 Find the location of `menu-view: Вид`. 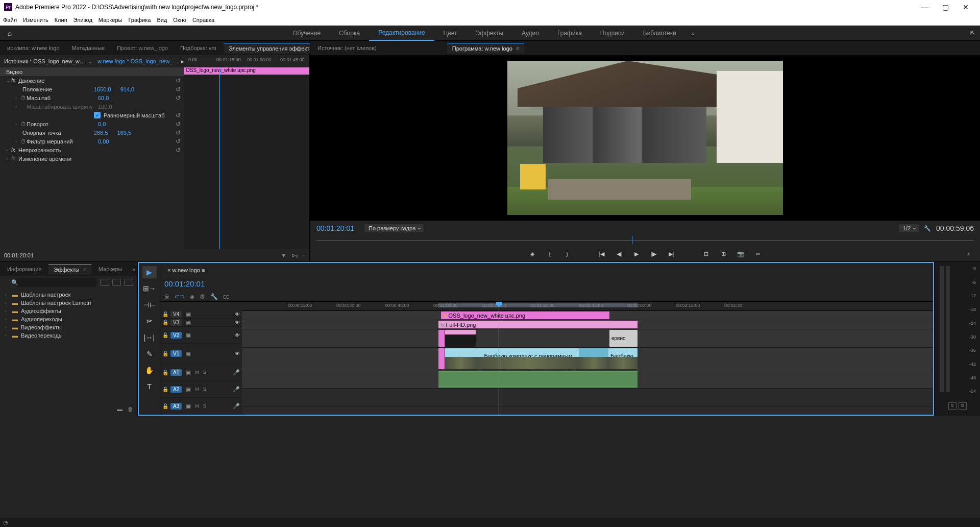

menu-view: Вид is located at coordinates (162, 20).